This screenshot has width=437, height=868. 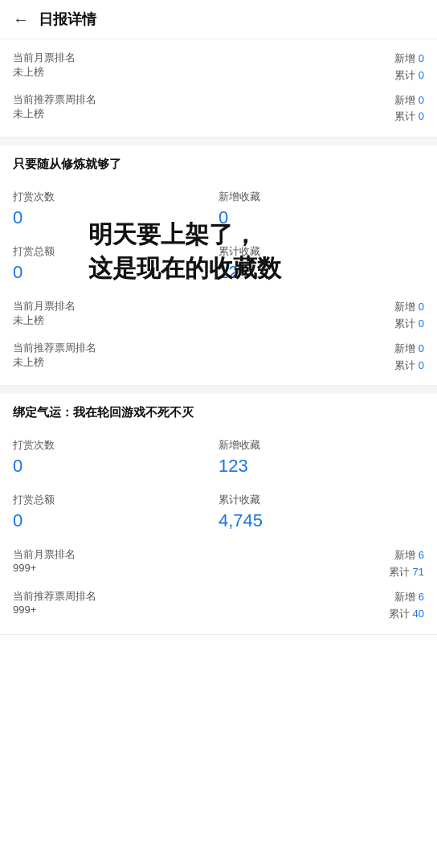 I want to click on monthly-rank-new-1: 新增 0, so click(x=410, y=59).